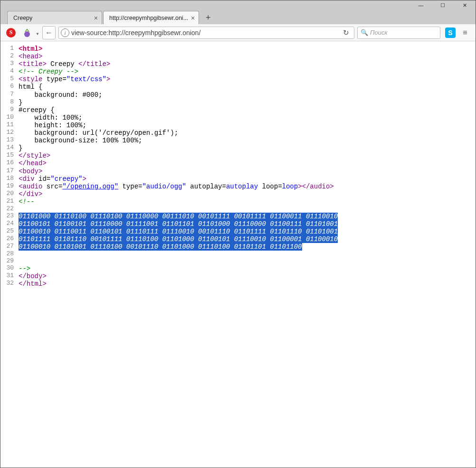 This screenshot has height=468, width=476. Describe the element at coordinates (238, 202) in the screenshot. I see `source-line: 21<!--` at that location.